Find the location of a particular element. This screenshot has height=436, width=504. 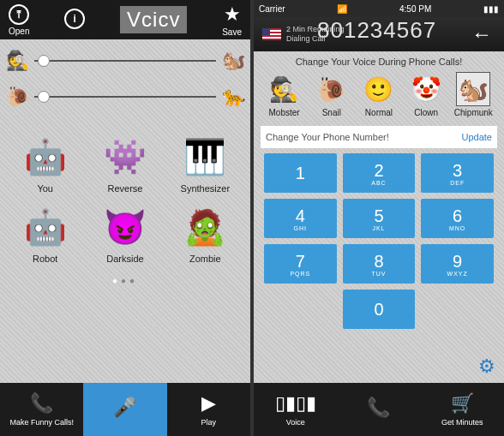

key-8: 8TUV is located at coordinates (379, 264).